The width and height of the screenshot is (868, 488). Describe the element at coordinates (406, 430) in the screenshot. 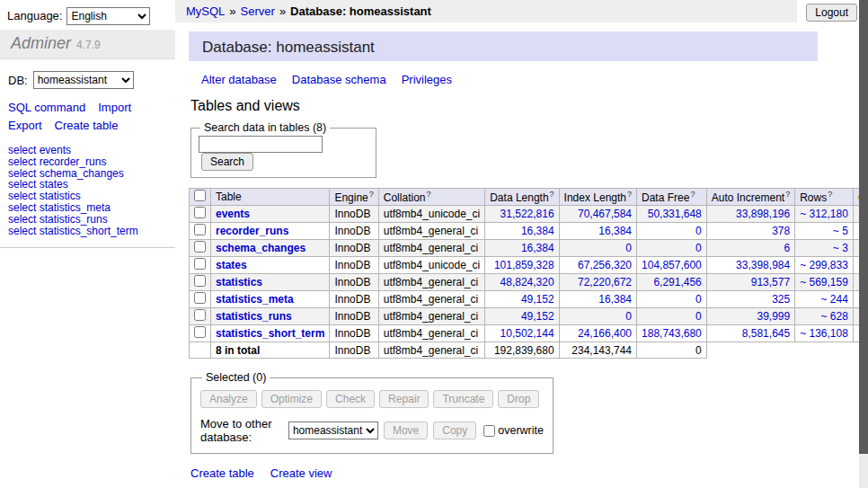

I see `move-button: Move` at that location.